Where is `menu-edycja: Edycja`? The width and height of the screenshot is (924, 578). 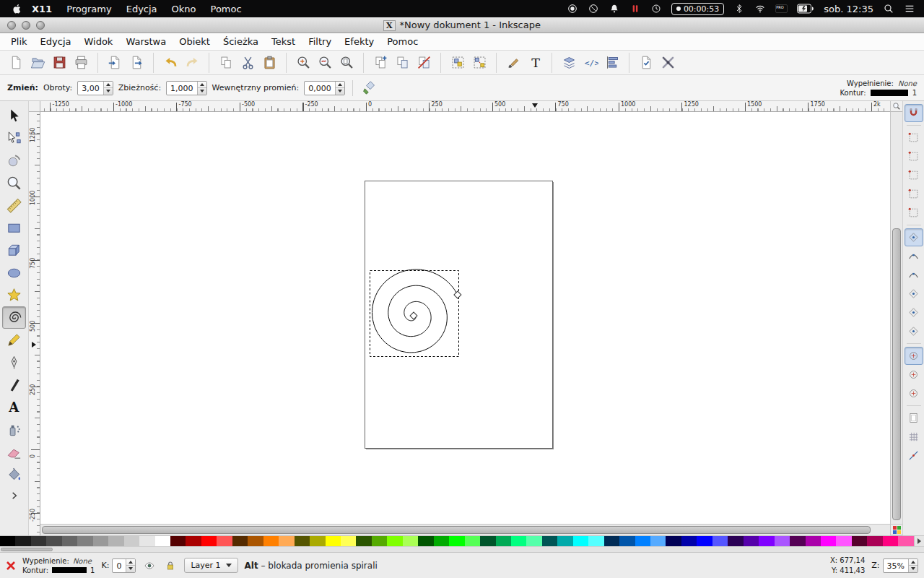 menu-edycja: Edycja is located at coordinates (56, 42).